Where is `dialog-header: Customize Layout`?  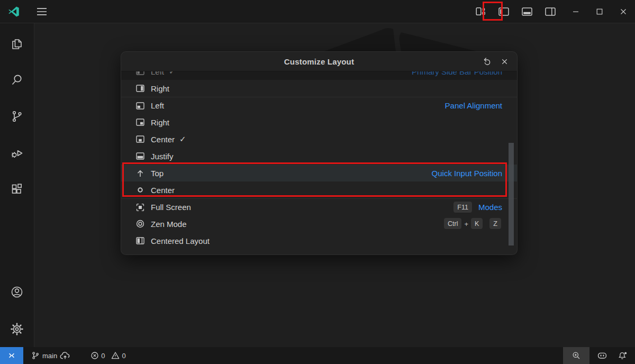
dialog-header: Customize Layout is located at coordinates (319, 61).